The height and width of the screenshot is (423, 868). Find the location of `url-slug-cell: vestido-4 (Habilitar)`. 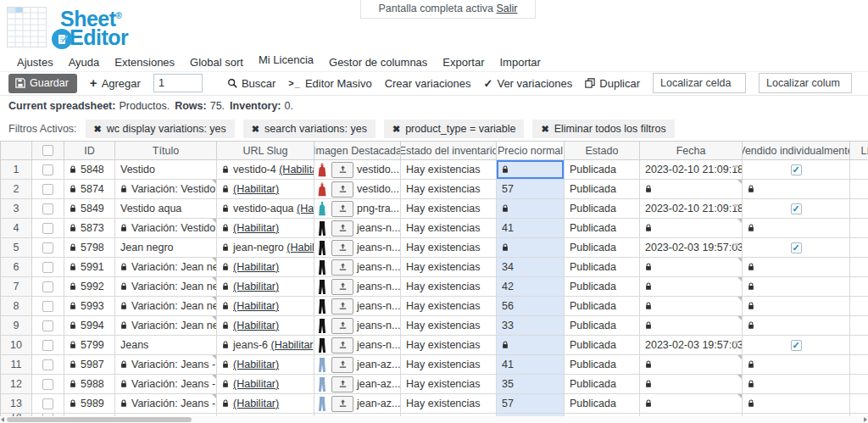

url-slug-cell: vestido-4 (Habilitar) is located at coordinates (266, 170).